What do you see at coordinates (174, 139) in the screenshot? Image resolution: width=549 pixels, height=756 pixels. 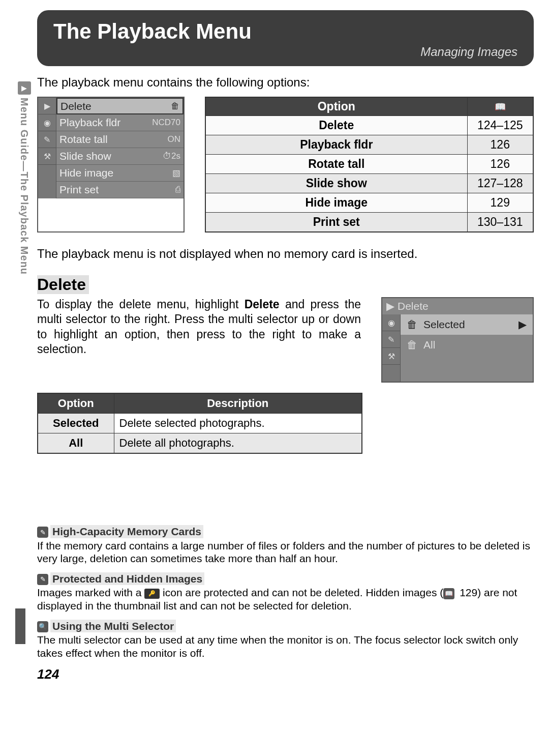 I see `menu-item-value: ON` at bounding box center [174, 139].